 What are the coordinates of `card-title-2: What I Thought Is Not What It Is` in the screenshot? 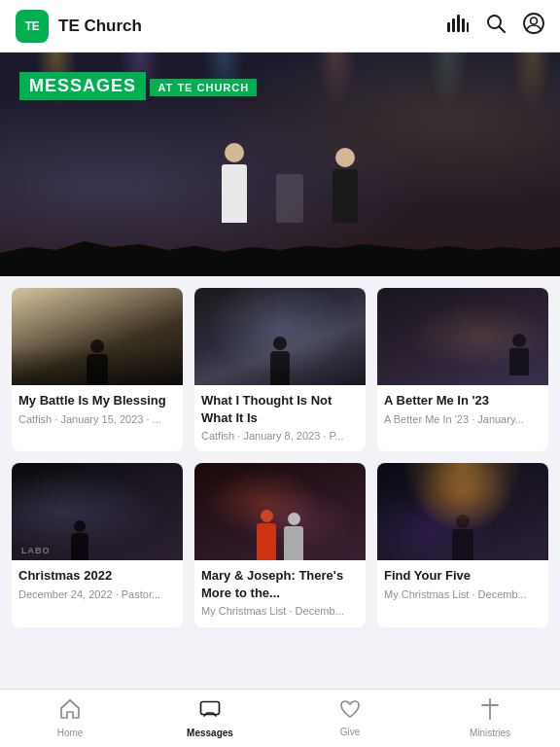 It's located at (280, 409).